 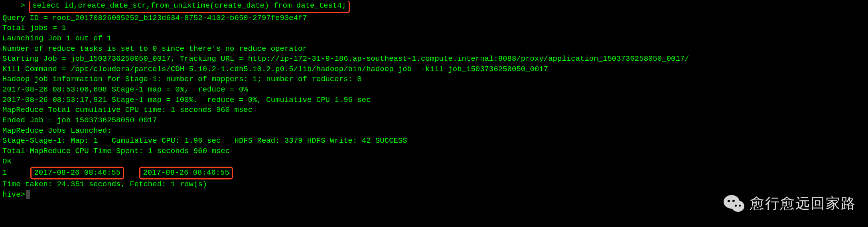 What do you see at coordinates (434, 39) in the screenshot?
I see `terminal-line-launching: Launching Job 1 out of 1` at bounding box center [434, 39].